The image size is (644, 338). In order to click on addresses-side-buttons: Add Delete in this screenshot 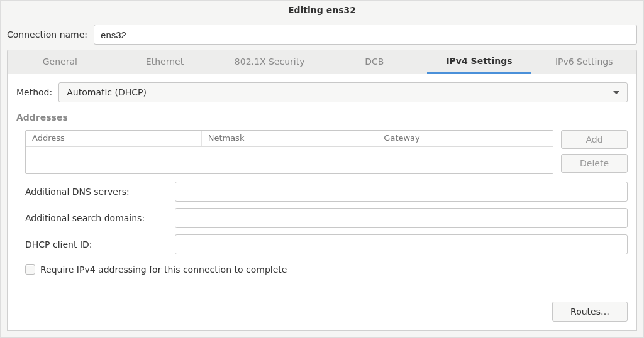, I will do `click(594, 151)`.